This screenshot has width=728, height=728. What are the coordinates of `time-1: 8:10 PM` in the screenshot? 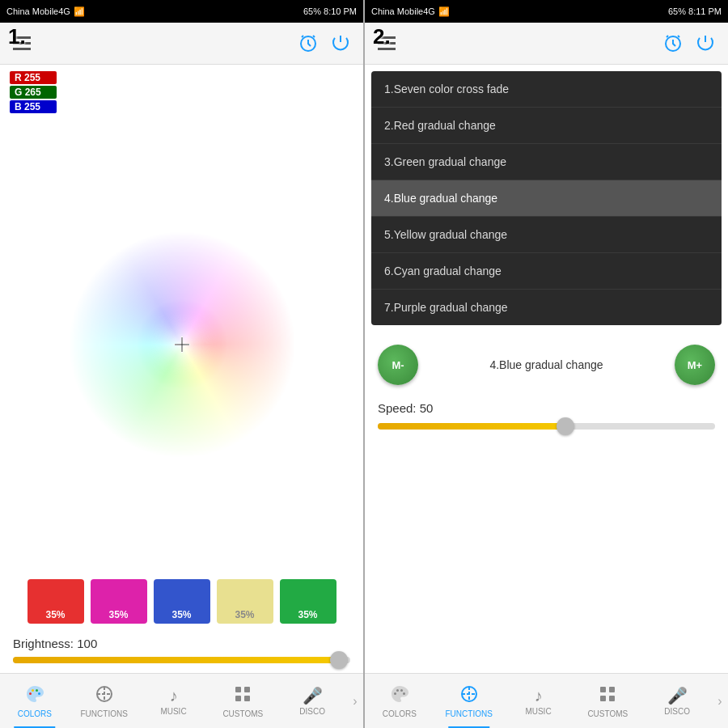 It's located at (340, 11).